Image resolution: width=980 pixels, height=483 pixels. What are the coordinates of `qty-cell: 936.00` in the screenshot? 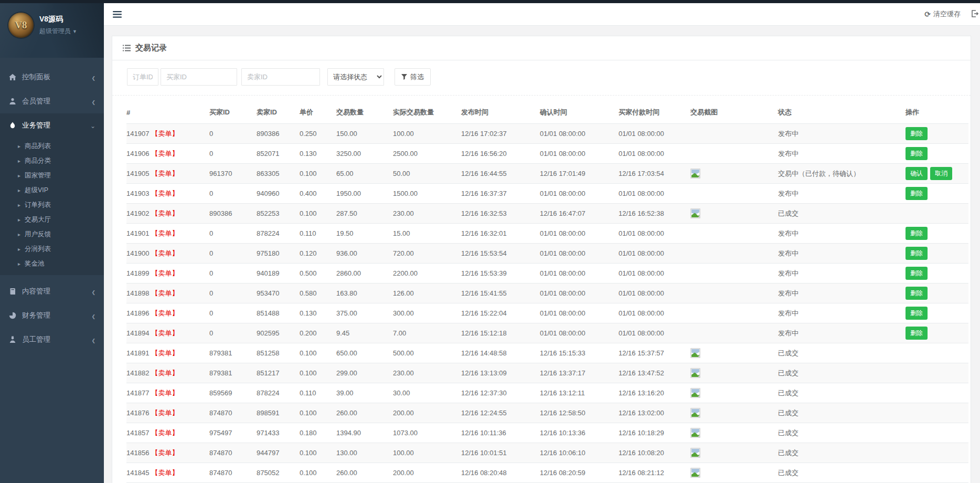 It's located at (365, 254).